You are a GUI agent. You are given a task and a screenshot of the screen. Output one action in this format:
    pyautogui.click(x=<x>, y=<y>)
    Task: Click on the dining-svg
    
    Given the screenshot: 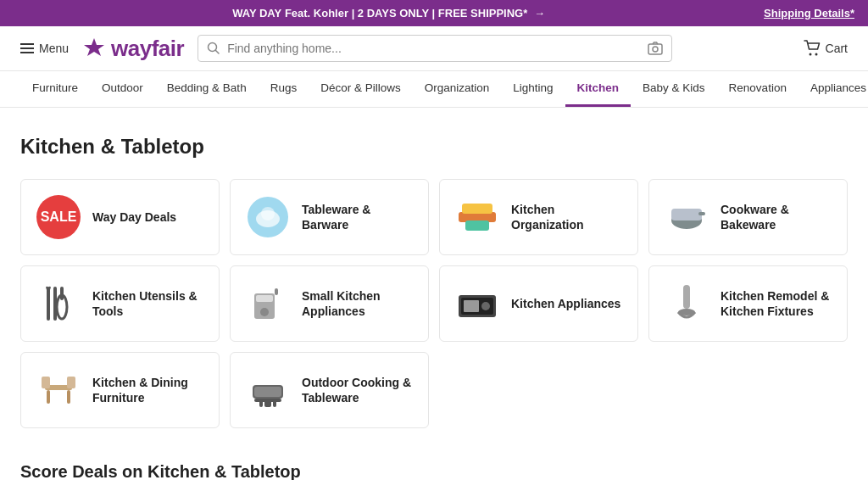 What is the action you would take?
    pyautogui.click(x=58, y=390)
    